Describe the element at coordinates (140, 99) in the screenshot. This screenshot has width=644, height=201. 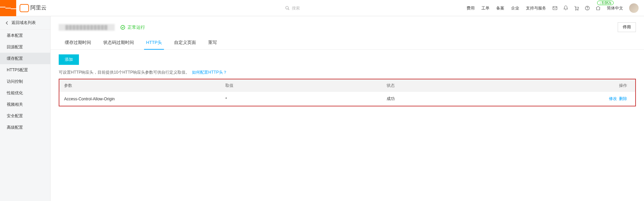
I see `cell-param: Access-Control-Allow-Origin` at that location.